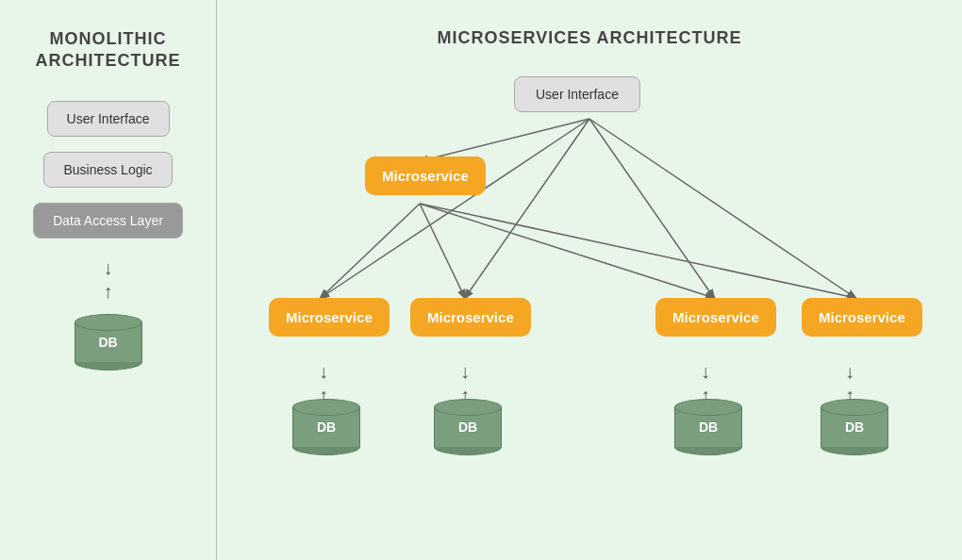  I want to click on mono-db: DB, so click(108, 342).